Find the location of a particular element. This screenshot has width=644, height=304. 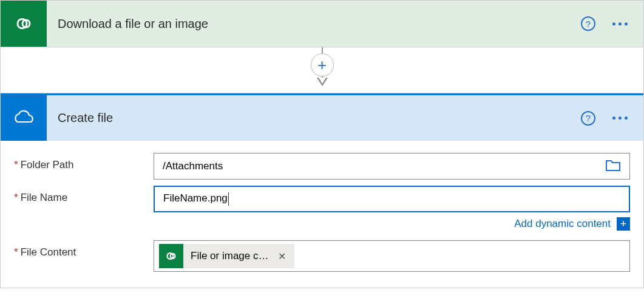

folder-path-input is located at coordinates (392, 166).